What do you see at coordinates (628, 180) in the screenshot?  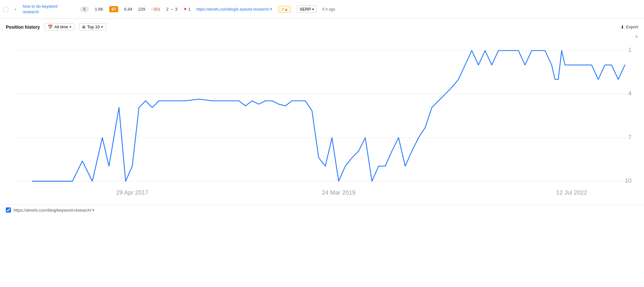 I see `svg-text: 10` at bounding box center [628, 180].